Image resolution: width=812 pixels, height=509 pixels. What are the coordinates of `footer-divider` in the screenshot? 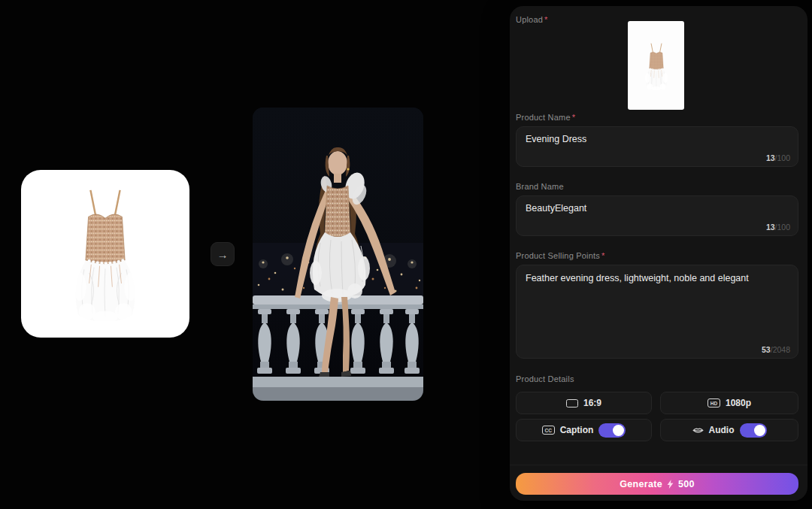 It's located at (659, 465).